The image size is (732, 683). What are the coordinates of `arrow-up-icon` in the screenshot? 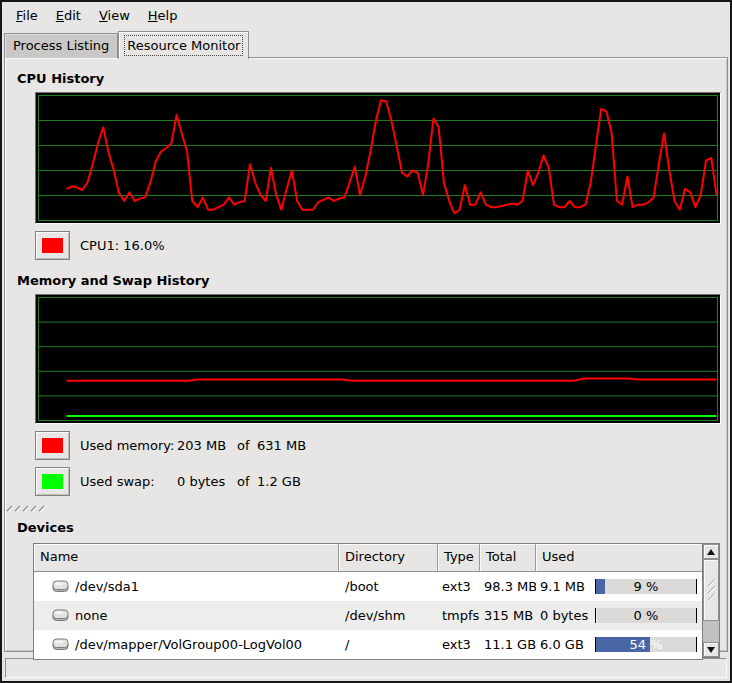 It's located at (711, 552).